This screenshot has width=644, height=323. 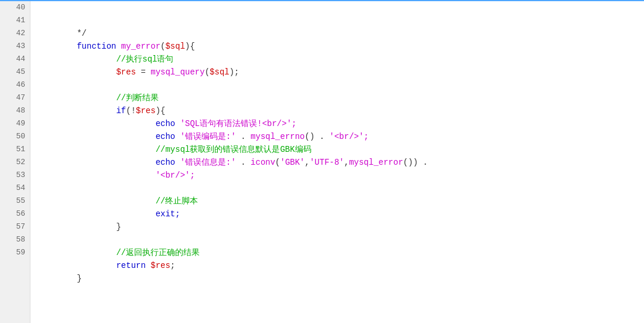 What do you see at coordinates (141, 46) in the screenshot?
I see `func-name-token: my_error` at bounding box center [141, 46].